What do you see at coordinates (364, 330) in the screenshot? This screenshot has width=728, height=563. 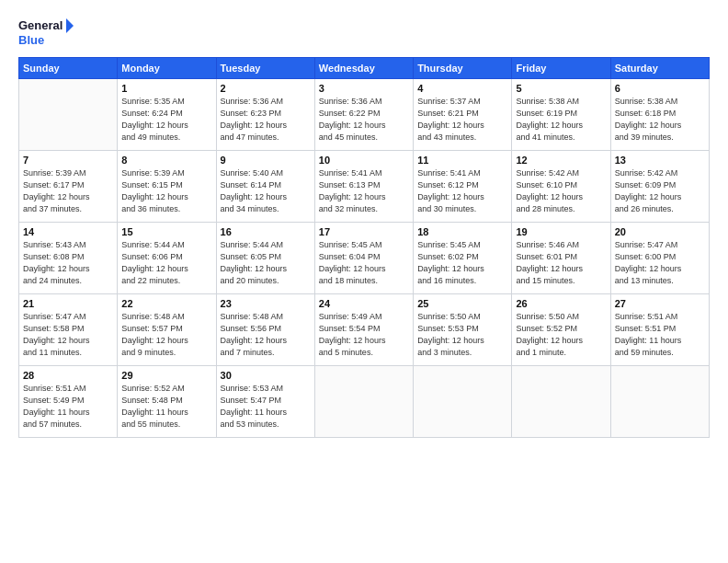 I see `calendar-week-row: 21Sunrise: 5:47 AMSunset: 5:58 PMDayligh…` at bounding box center [364, 330].